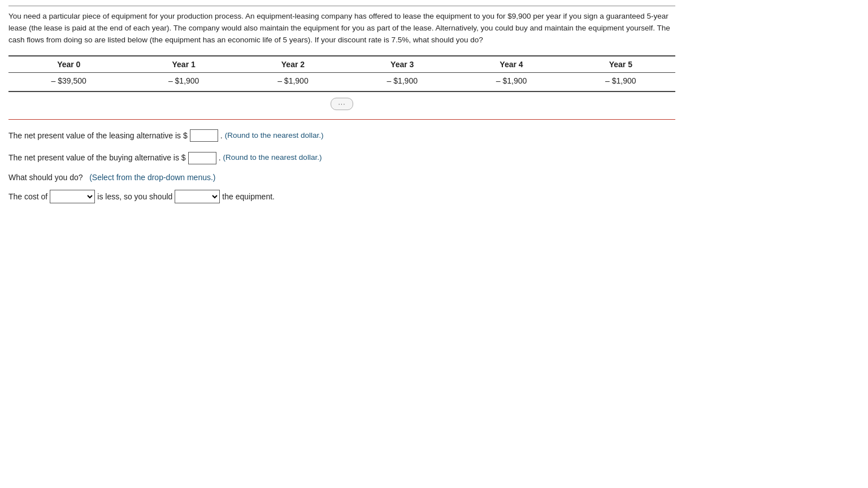  Describe the element at coordinates (272, 158) in the screenshot. I see `buying-hint: (Round to the nearest dollar.)` at that location.